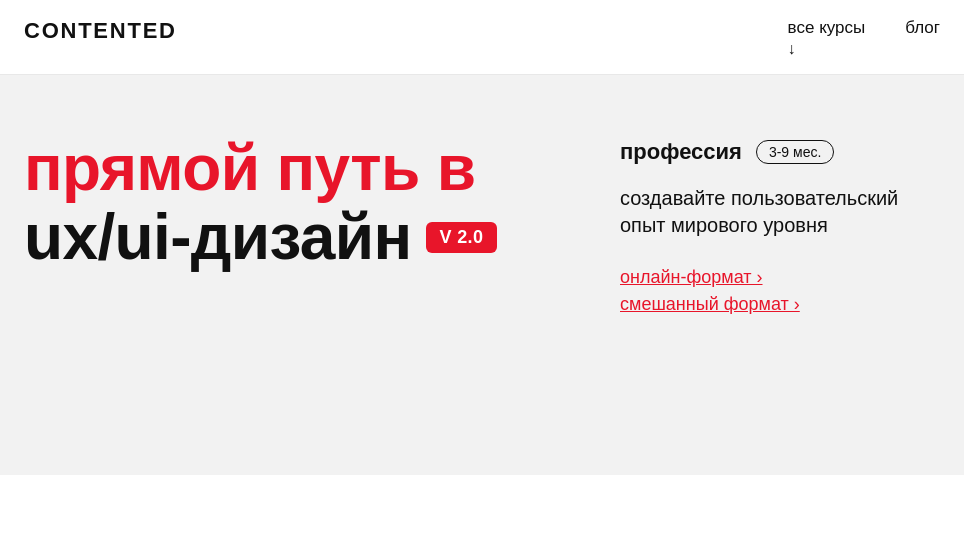 This screenshot has width=964, height=543. I want to click on hero-title-black-text: ux/ui-дизайн, so click(218, 238).